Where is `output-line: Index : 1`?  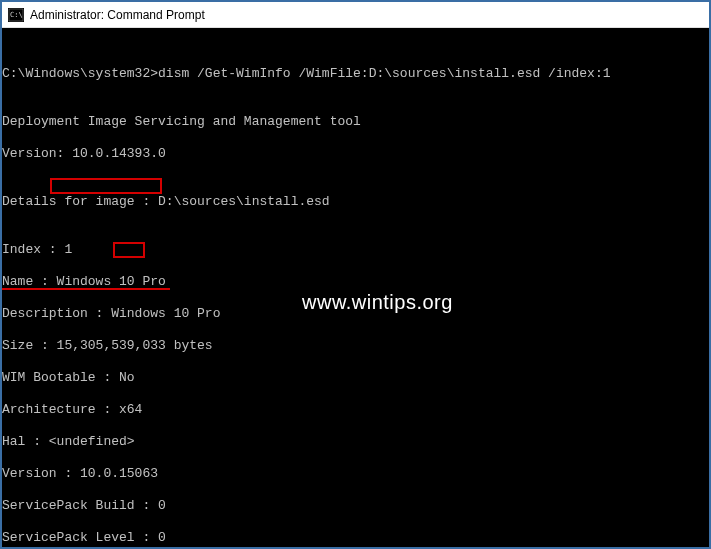
output-line: Index : 1 is located at coordinates (356, 250).